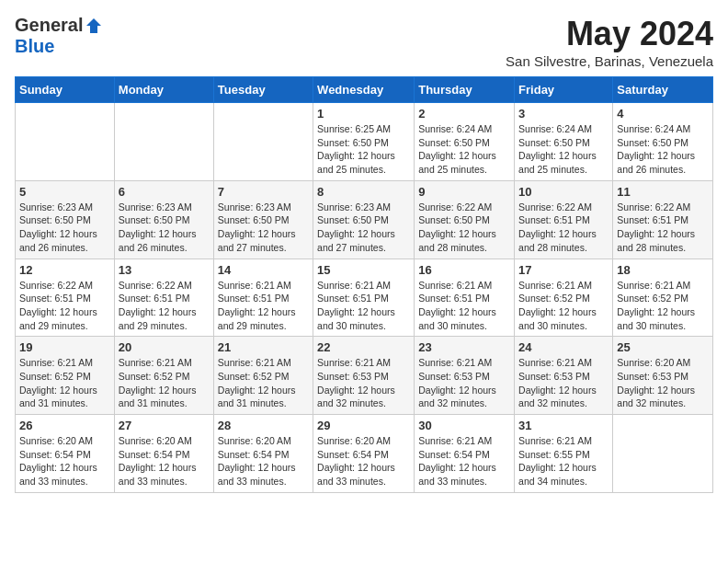 The width and height of the screenshot is (728, 563). I want to click on day-number: 15, so click(364, 270).